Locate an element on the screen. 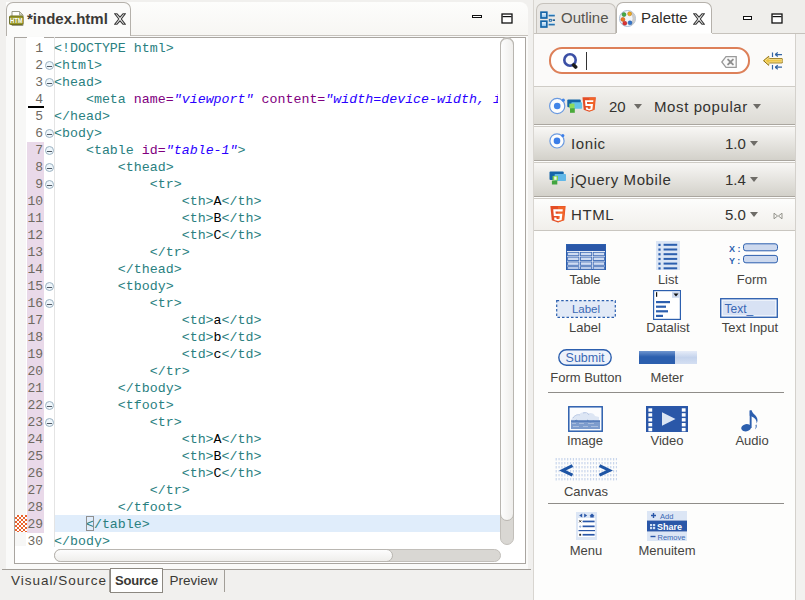  svg-text: Y : is located at coordinates (734, 260).